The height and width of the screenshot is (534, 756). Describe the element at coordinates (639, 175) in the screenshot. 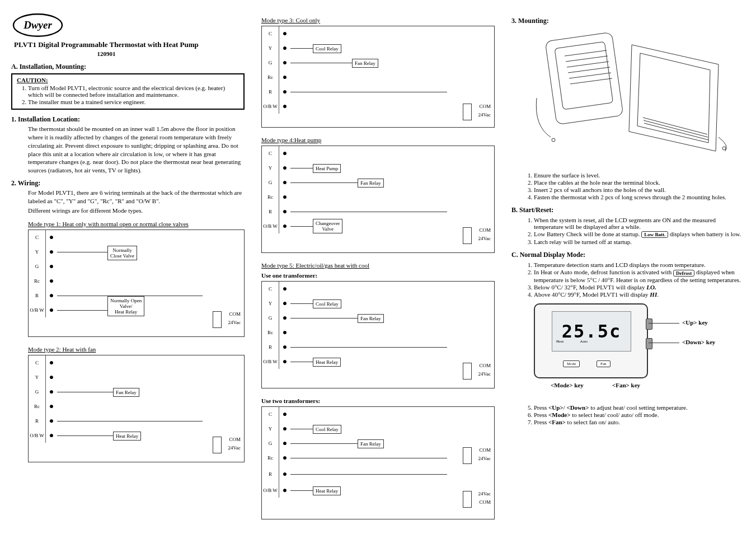

I see `mount-step: Ensure the surface is level.` at that location.